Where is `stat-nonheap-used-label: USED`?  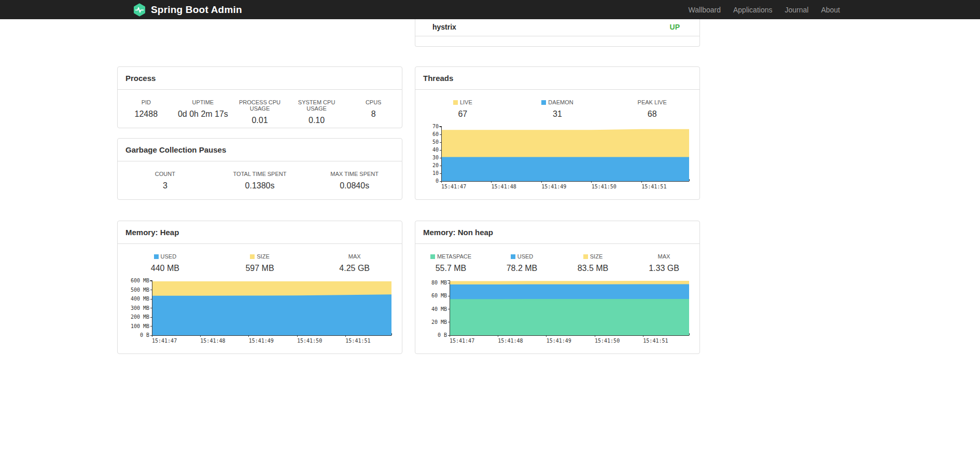 stat-nonheap-used-label: USED is located at coordinates (522, 256).